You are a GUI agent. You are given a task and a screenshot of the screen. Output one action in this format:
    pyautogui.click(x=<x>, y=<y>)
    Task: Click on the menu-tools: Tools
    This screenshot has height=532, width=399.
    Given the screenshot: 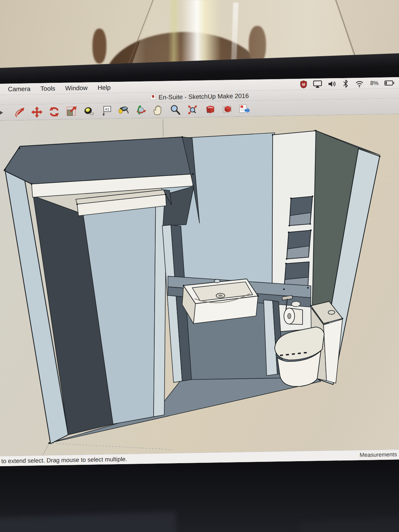 What is the action you would take?
    pyautogui.click(x=48, y=88)
    